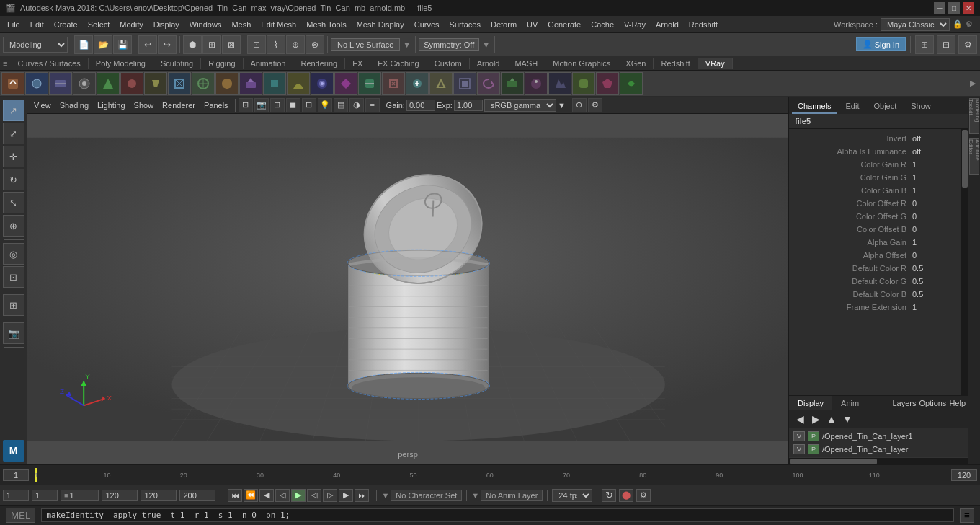 This screenshot has height=525, width=980. What do you see at coordinates (427, 25) in the screenshot?
I see `menu-curves: Curves` at bounding box center [427, 25].